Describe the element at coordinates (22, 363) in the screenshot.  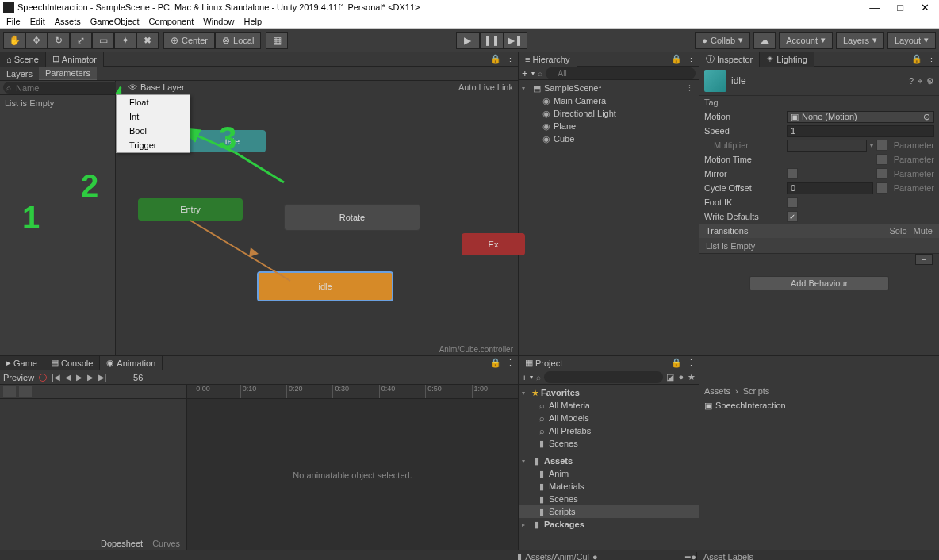
I see `tab-game: ▸Game` at that location.